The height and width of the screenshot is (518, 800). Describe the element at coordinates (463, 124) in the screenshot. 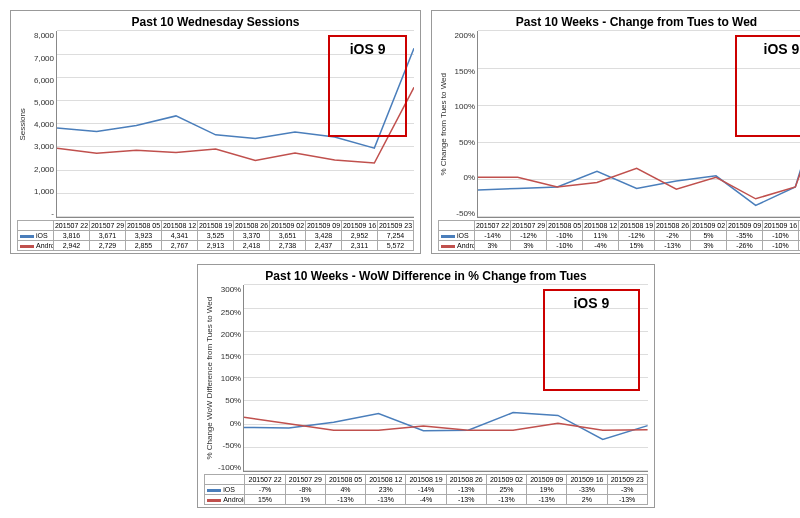

I see `y-axis-ticks: 200%150%100%50%0%-50%` at that location.